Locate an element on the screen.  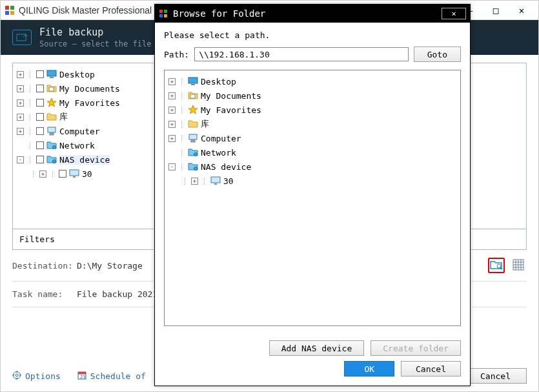
dialog-cube-icon is located at coordinates (163, 14).